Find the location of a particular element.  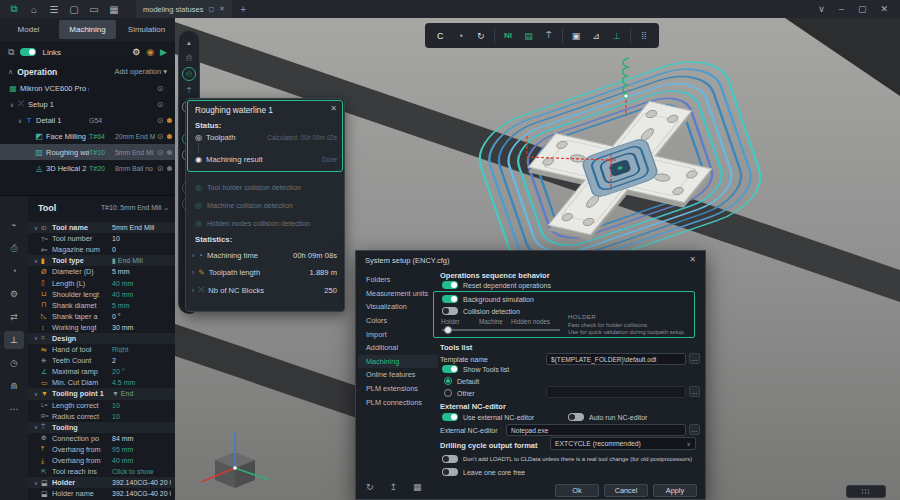

time-icon: ◷ is located at coordinates (14, 363).